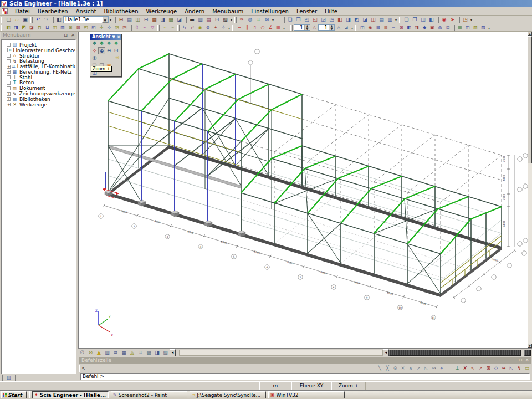  What do you see at coordinates (171, 20) in the screenshot?
I see `toolbar-icon: ▩` at bounding box center [171, 20].